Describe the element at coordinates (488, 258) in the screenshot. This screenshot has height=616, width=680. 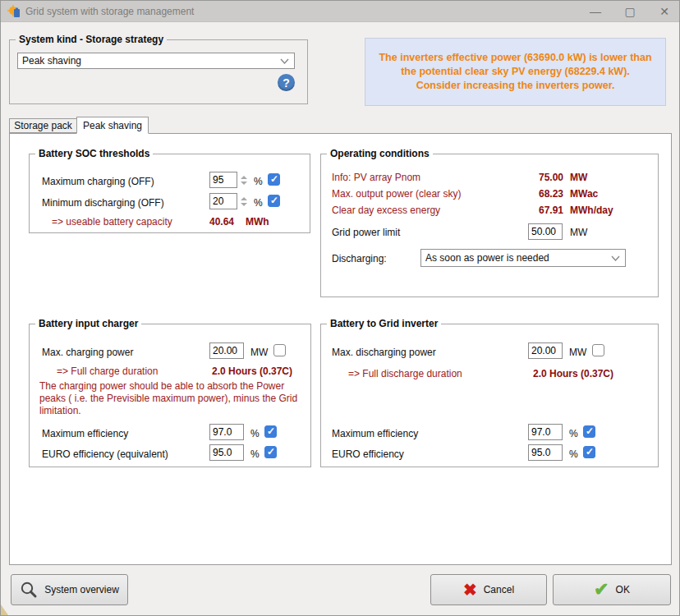
I see `discharging-dropdown-value: As soon as power is needed` at that location.